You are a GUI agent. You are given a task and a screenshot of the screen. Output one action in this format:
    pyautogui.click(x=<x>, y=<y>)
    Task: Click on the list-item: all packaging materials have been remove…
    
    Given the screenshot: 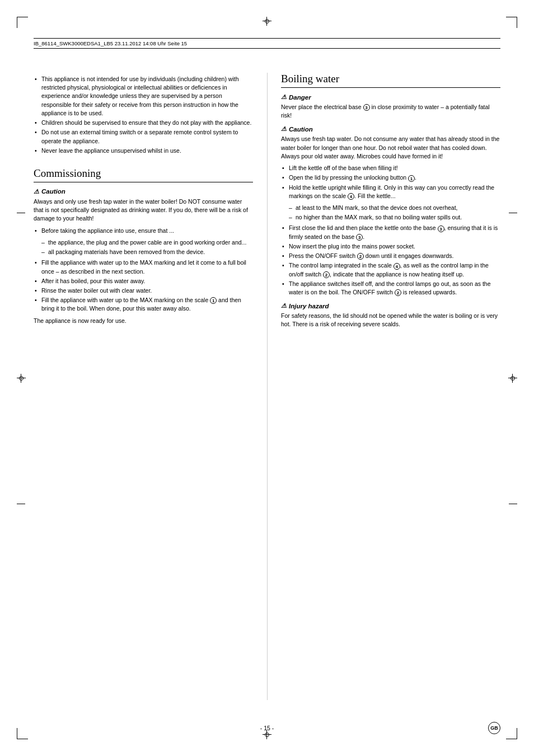 What is the action you would take?
    pyautogui.click(x=147, y=252)
    